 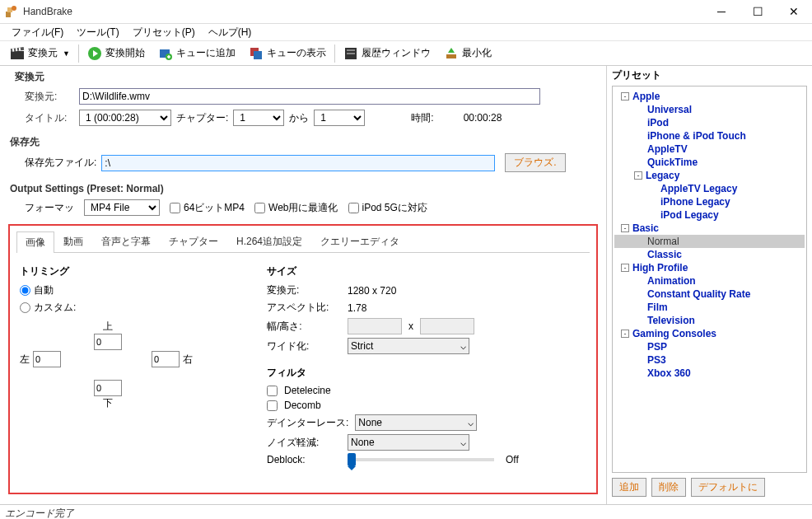 I want to click on deint-select: None⌵, so click(x=416, y=423).